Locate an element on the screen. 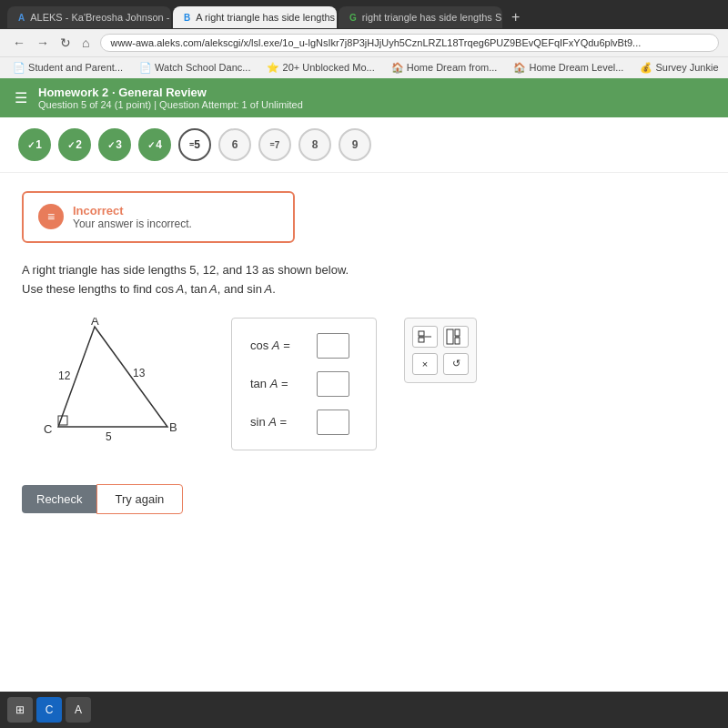 This screenshot has width=728, height=728. question-btn-6: 6 is located at coordinates (235, 145).